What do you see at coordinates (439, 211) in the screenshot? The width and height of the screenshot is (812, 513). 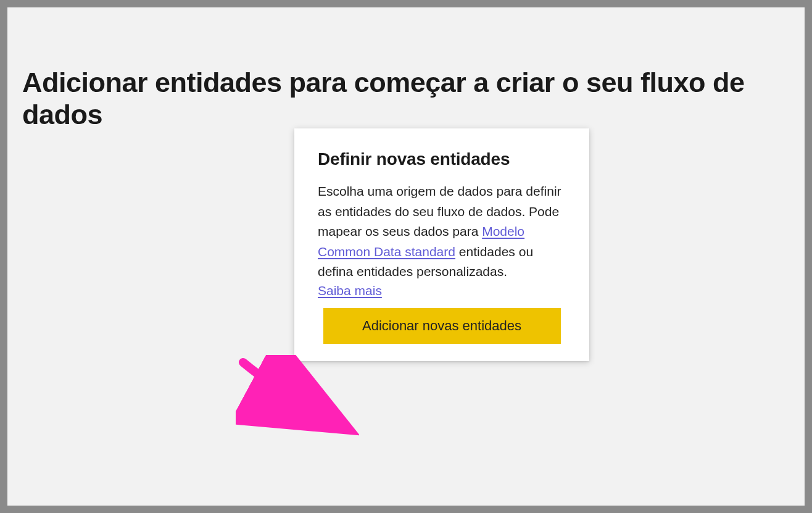 I see `card-body-pre: Escolha uma origem de dados para definir…` at bounding box center [439, 211].